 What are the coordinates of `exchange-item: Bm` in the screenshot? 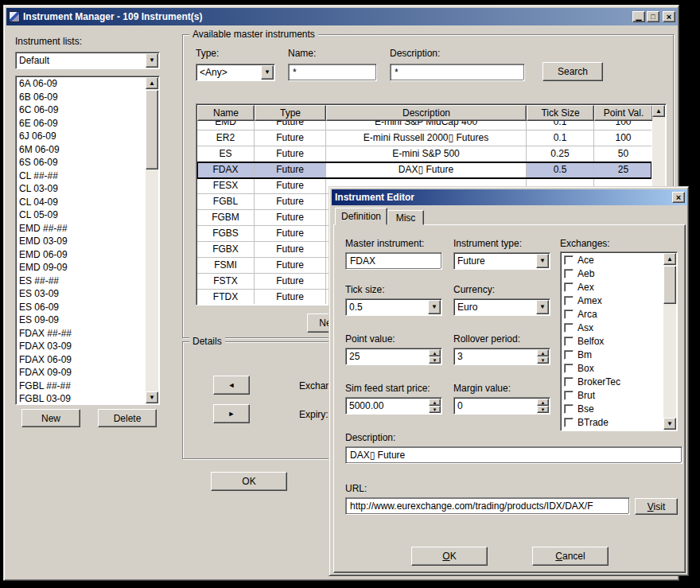 It's located at (612, 355).